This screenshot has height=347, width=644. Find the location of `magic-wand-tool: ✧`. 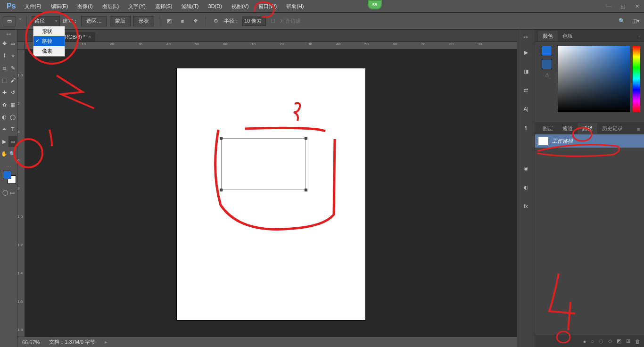

magic-wand-tool: ✧ is located at coordinates (13, 56).